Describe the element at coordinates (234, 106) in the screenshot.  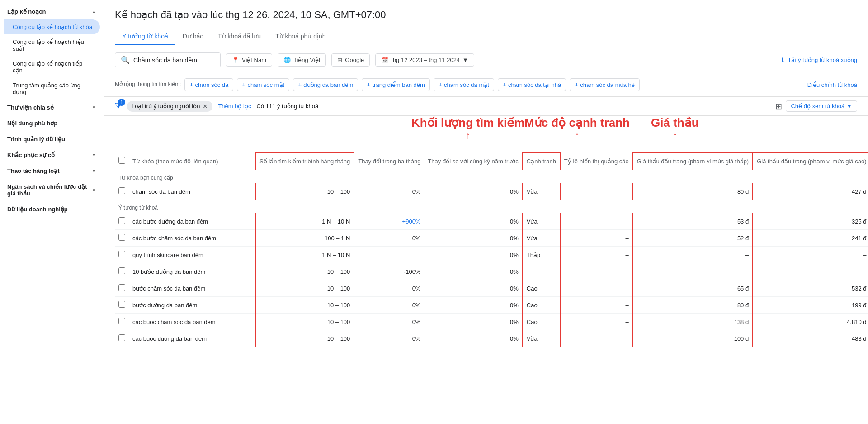
I see `add-filter-button: Thêm bộ lọc` at that location.